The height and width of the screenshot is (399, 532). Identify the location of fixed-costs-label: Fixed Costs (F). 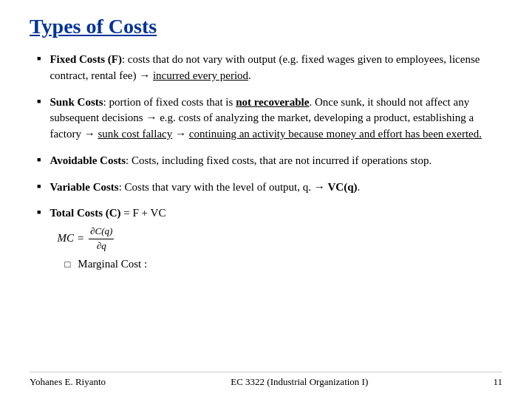
(86, 59).